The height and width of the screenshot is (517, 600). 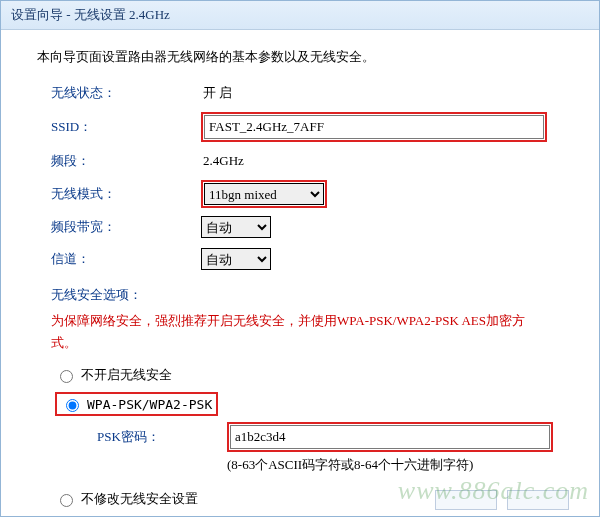 What do you see at coordinates (126, 93) in the screenshot?
I see `status-label: 无线状态：` at bounding box center [126, 93].